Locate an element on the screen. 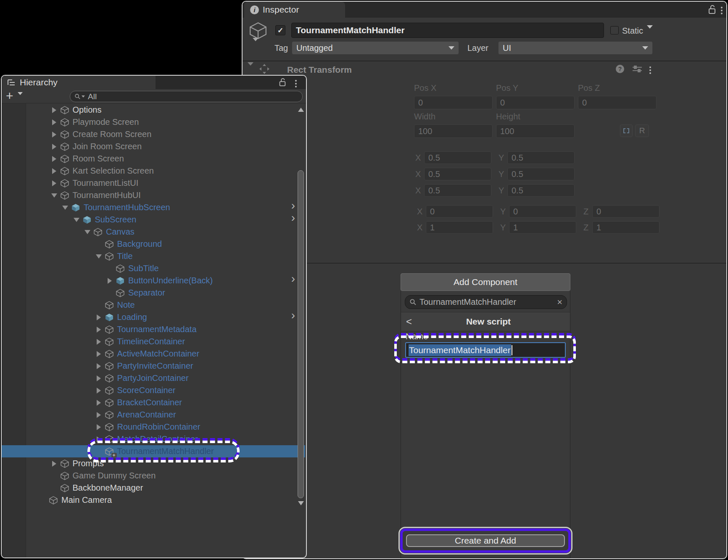 This screenshot has height=560, width=728. help-icon: ? is located at coordinates (620, 70).